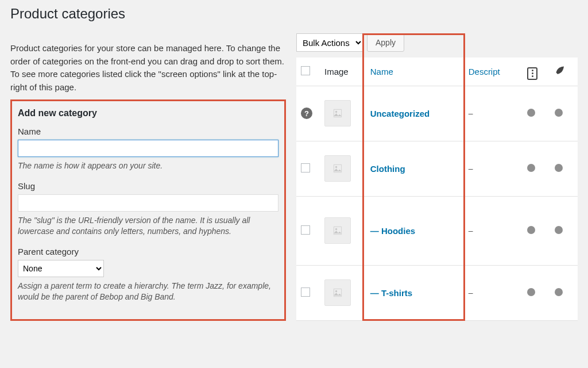 This screenshot has width=588, height=368. Describe the element at coordinates (386, 43) in the screenshot. I see `apply-button: Apply` at that location.